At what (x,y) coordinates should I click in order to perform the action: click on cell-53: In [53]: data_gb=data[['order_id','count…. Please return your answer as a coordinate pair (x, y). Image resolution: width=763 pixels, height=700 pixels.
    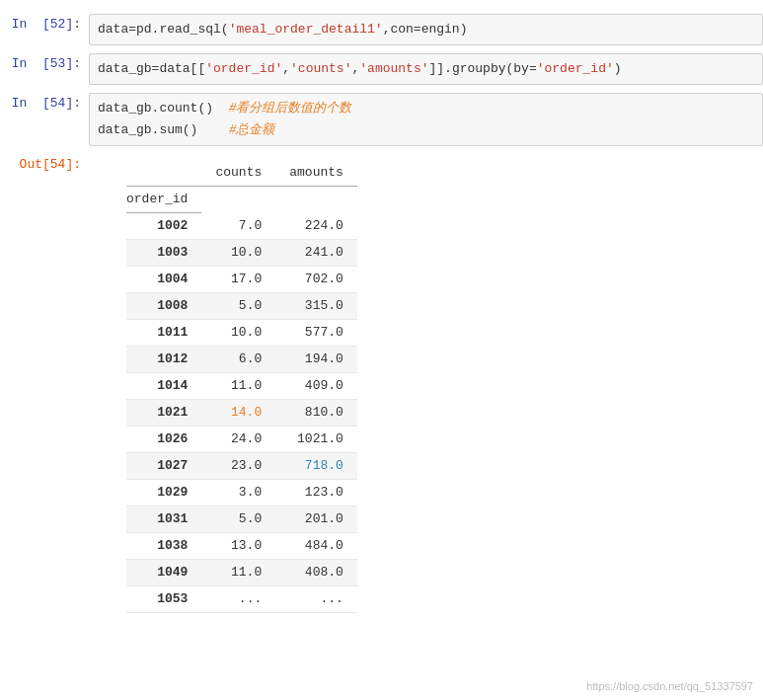
    Looking at the image, I should click on (381, 69).